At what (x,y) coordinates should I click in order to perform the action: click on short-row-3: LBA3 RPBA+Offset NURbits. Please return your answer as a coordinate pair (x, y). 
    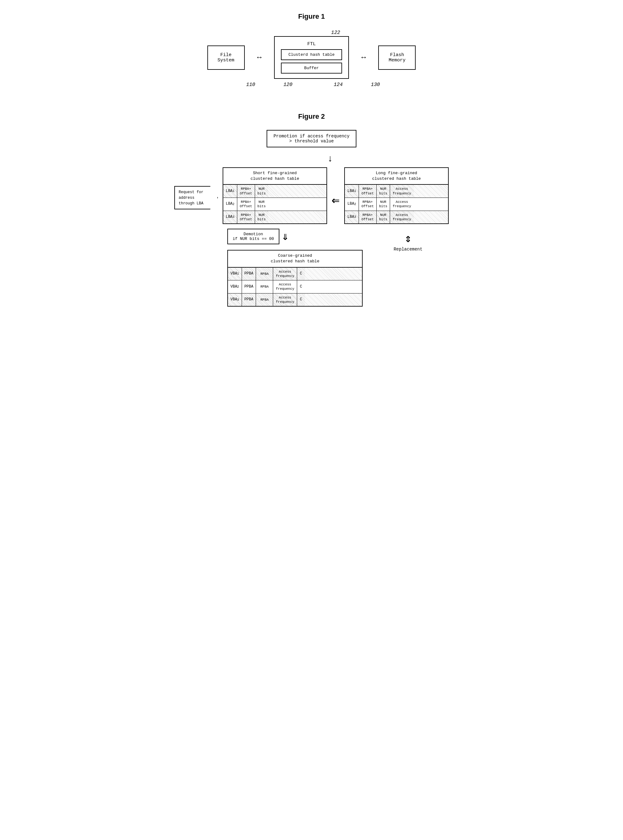
    Looking at the image, I should click on (275, 217).